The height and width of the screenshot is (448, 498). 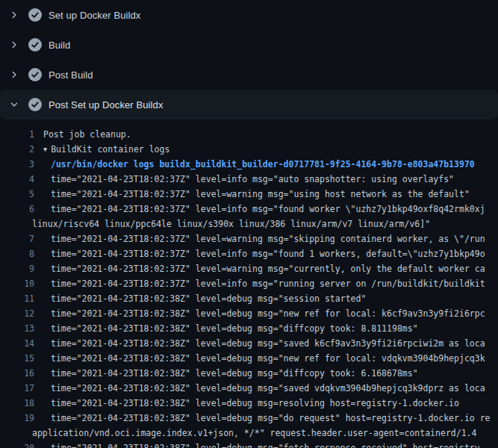 I want to click on log-line: 13time="2021-04-23T18:02:38Z" level=debu…, so click(x=249, y=329).